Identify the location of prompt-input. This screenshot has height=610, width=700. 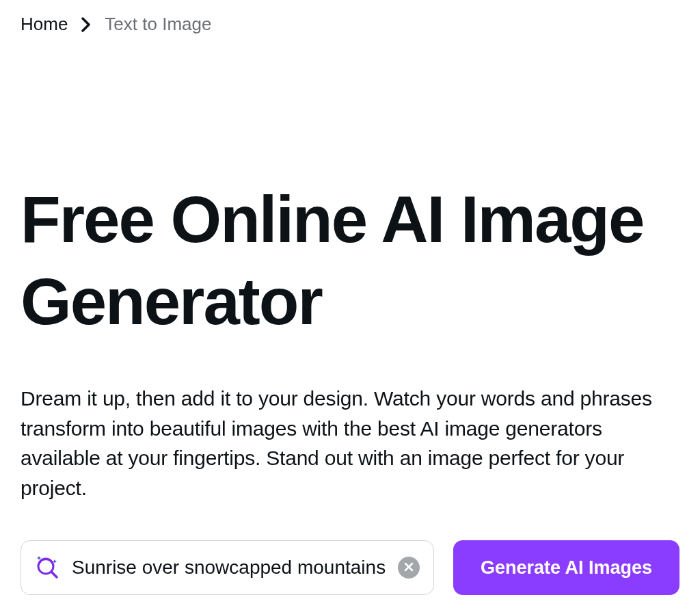
(228, 568).